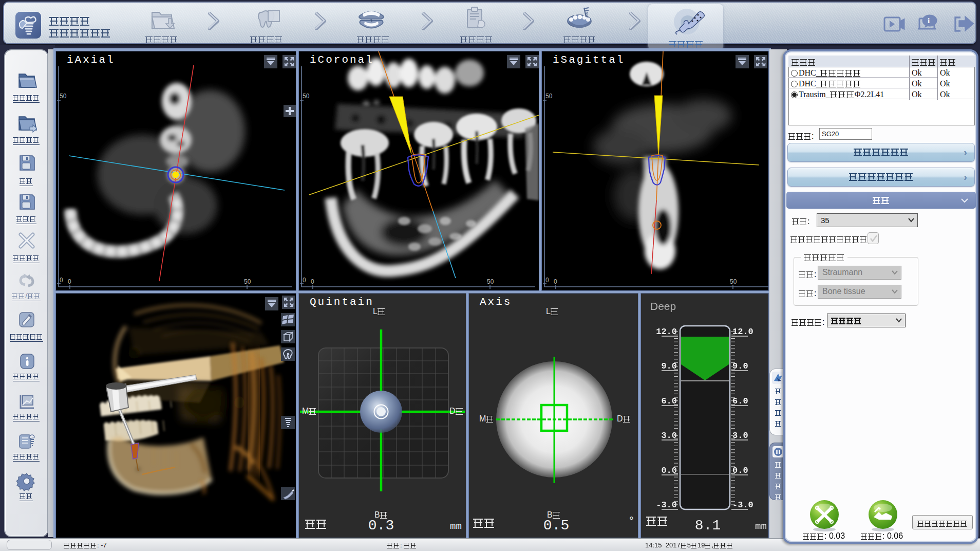  Describe the element at coordinates (929, 21) in the screenshot. I see `svg-text: i` at that location.